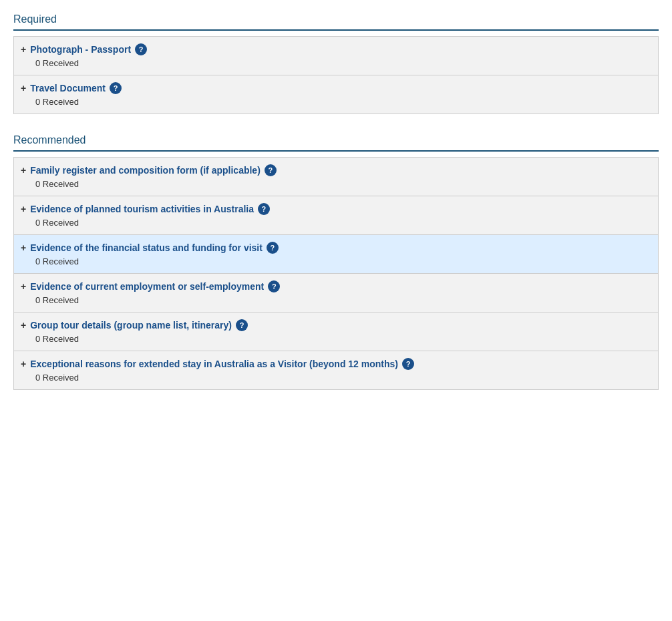 This screenshot has width=672, height=621. What do you see at coordinates (336, 293) in the screenshot?
I see `document-item-evidence-employment: +Evidence of current employment or self-…` at bounding box center [336, 293].